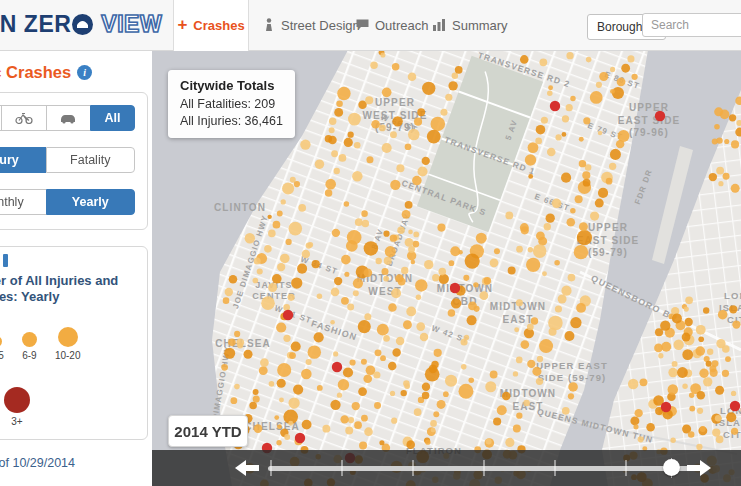  Describe the element at coordinates (30, 346) in the screenshot. I see `legend-item: 6-9` at that location.